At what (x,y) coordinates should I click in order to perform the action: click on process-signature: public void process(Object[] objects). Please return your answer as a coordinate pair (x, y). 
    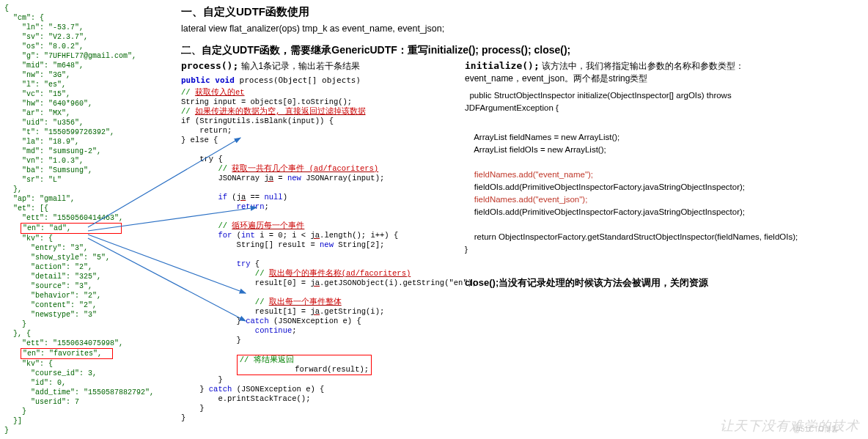
    Looking at the image, I should click on (318, 81).